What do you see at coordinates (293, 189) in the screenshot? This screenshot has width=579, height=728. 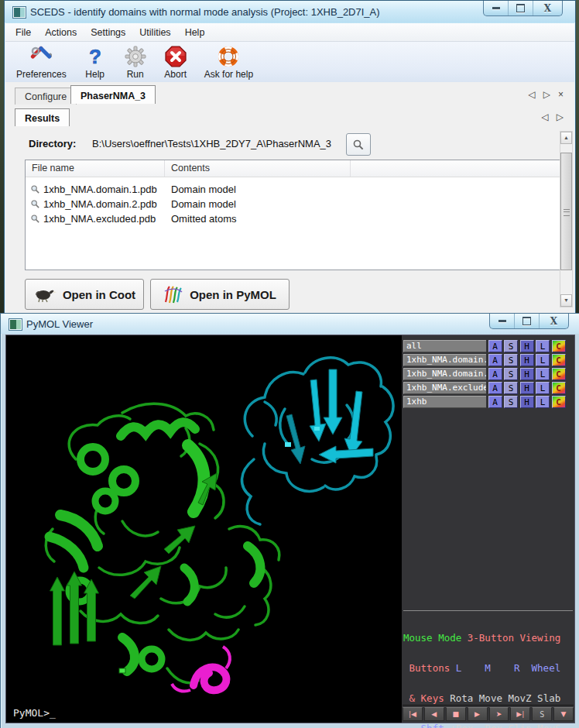 I see `table-row: 1xhb_NMA.domain.1.pdb Domain model` at bounding box center [293, 189].